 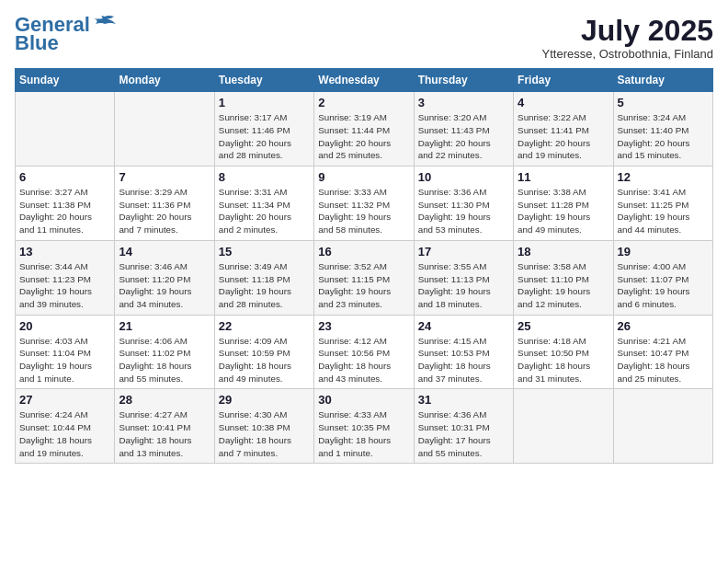 I want to click on day-detail: Sunrise: 4:03 AM Sunset: 11:04 PM Daylig…, so click(x=64, y=361).